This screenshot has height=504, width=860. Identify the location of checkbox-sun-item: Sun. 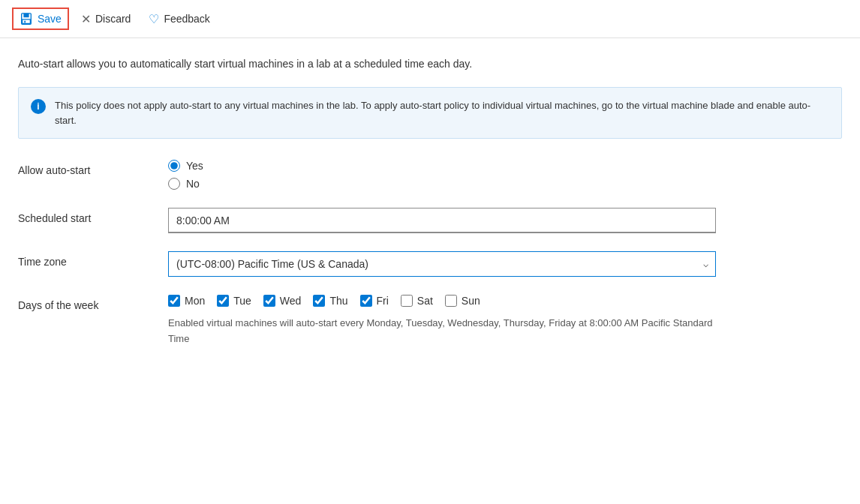
(462, 301).